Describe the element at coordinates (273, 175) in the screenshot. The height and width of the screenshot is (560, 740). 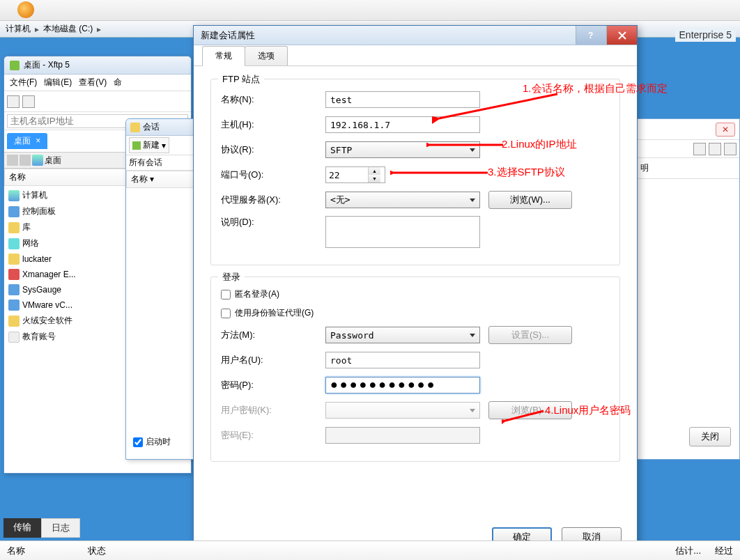
I see `label-port: 端口号(O):` at that location.